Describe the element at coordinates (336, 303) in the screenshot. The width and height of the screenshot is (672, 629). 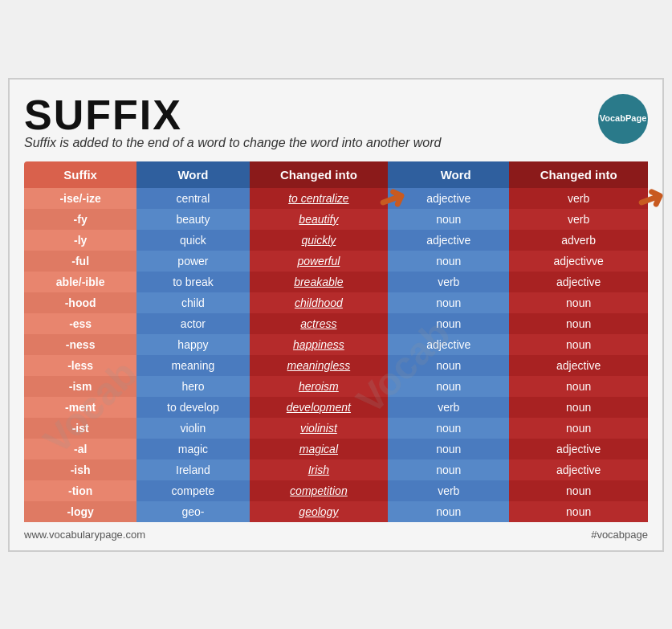
I see `table-row: -hood child childhood noun noun` at that location.